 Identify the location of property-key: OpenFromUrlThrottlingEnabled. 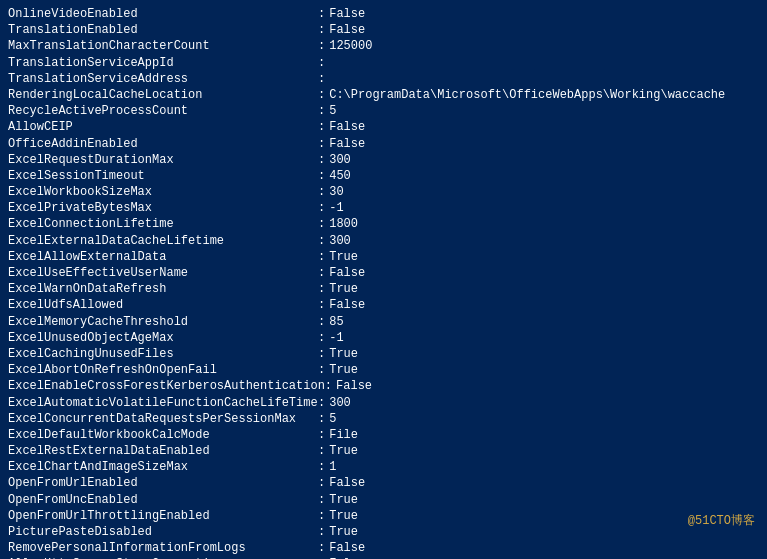
(163, 516).